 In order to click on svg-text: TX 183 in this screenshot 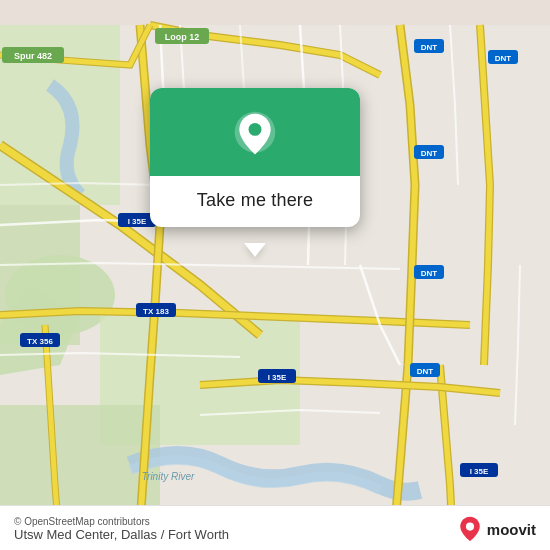, I will do `click(156, 312)`.